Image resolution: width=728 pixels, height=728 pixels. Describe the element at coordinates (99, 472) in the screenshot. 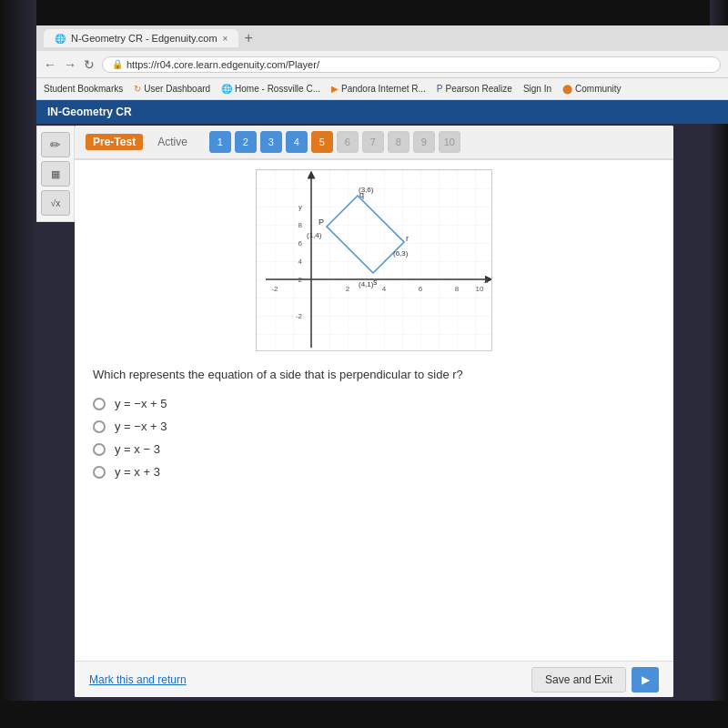

I see `radio-d` at that location.